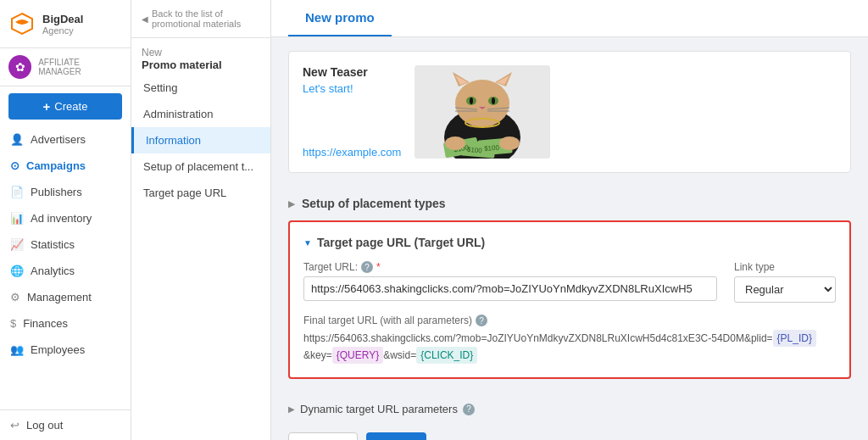  I want to click on employees-icon: 👥, so click(17, 349).